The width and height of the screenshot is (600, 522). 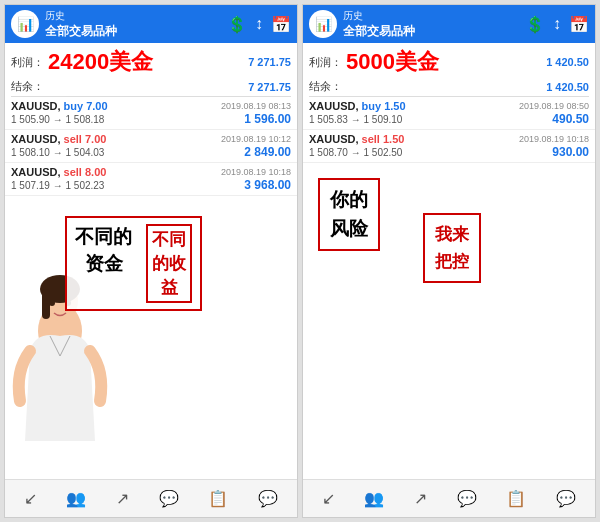 What do you see at coordinates (86, 106) in the screenshot?
I see `left-trade1-type: buy 7.00` at bounding box center [86, 106].